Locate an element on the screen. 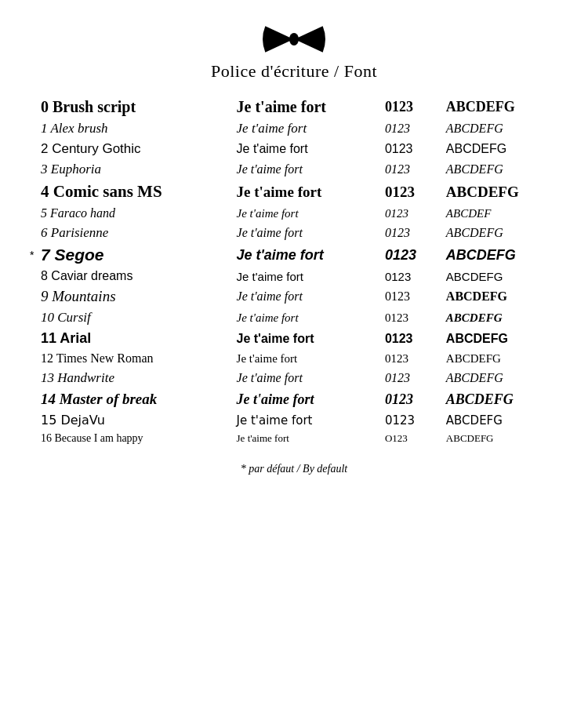 This screenshot has height=706, width=588. table-row: 0 Brush scriptJe t'aime fort0123ABCDEFG is located at coordinates (294, 107).